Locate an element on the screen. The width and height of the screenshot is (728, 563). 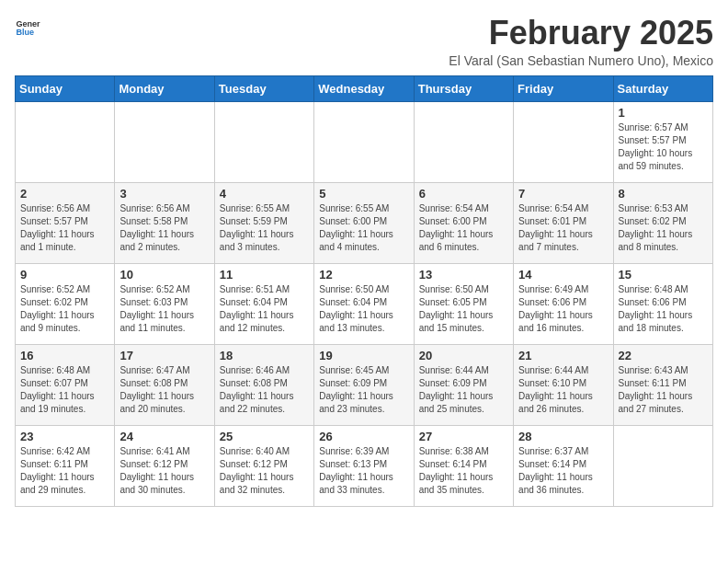
day-number: 7 is located at coordinates (563, 193).